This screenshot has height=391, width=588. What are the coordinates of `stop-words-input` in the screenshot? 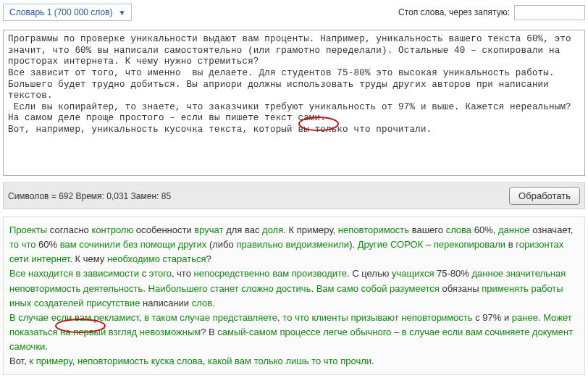 It's located at (550, 13).